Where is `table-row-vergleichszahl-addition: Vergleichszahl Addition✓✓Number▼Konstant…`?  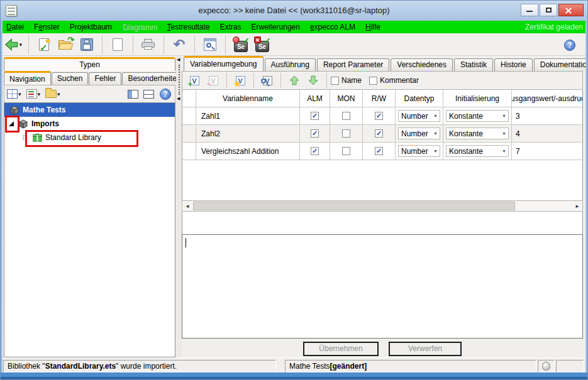
table-row-vergleichszahl-addition: Vergleichszahl Addition✓✓Number▼Konstant… is located at coordinates (382, 151).